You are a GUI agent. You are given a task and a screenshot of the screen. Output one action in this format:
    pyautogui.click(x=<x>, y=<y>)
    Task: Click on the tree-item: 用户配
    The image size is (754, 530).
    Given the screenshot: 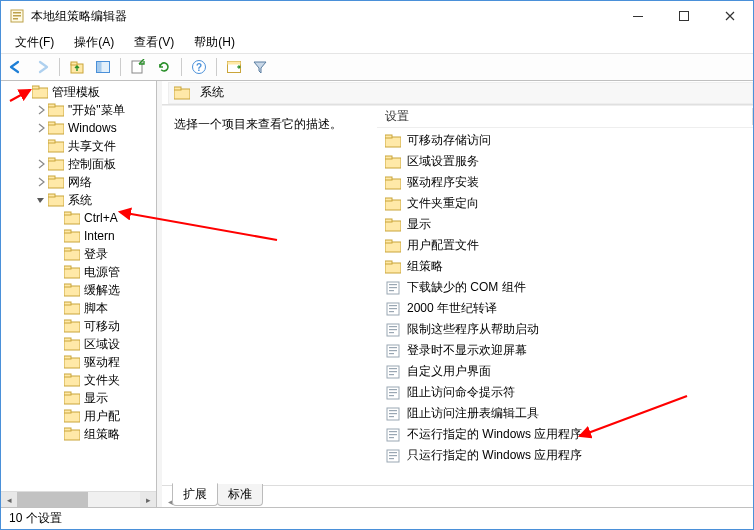 What is the action you would take?
    pyautogui.click(x=78, y=416)
    